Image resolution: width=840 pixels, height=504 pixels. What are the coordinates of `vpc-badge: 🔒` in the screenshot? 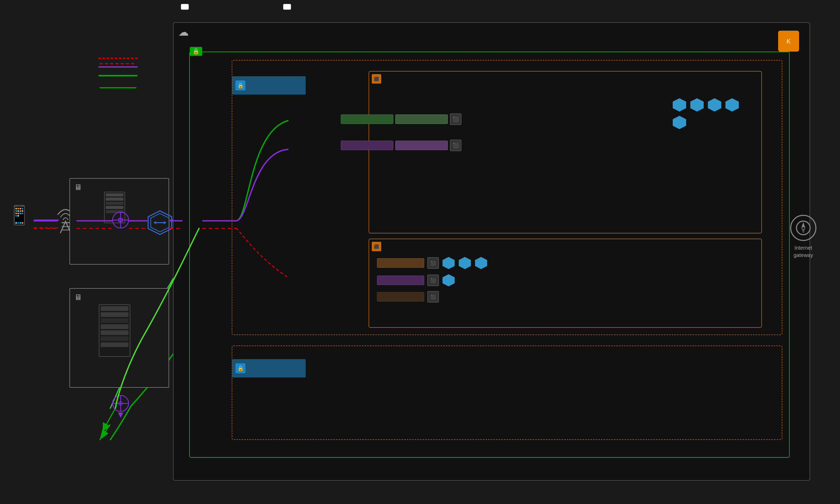 It's located at (196, 51).